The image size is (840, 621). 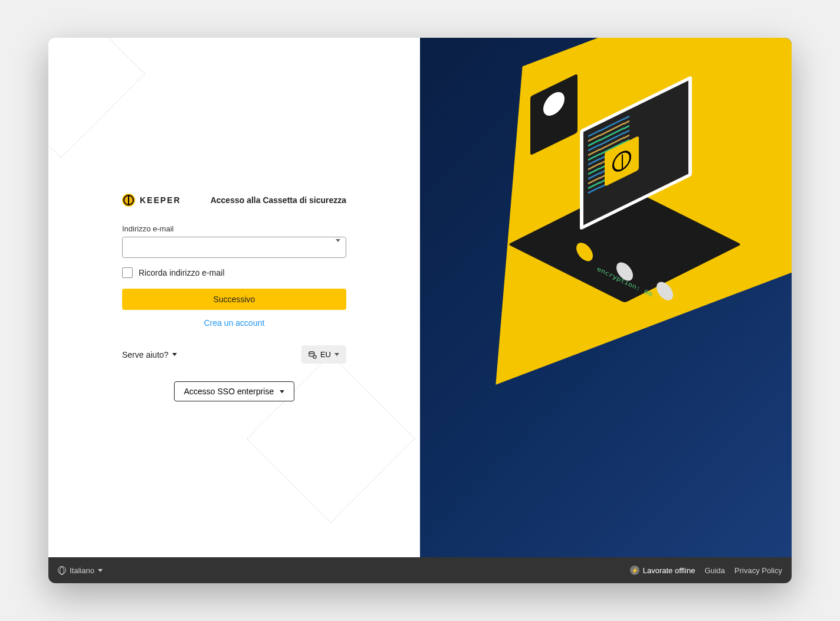 I want to click on brand-logo: KEEPER, so click(x=152, y=200).